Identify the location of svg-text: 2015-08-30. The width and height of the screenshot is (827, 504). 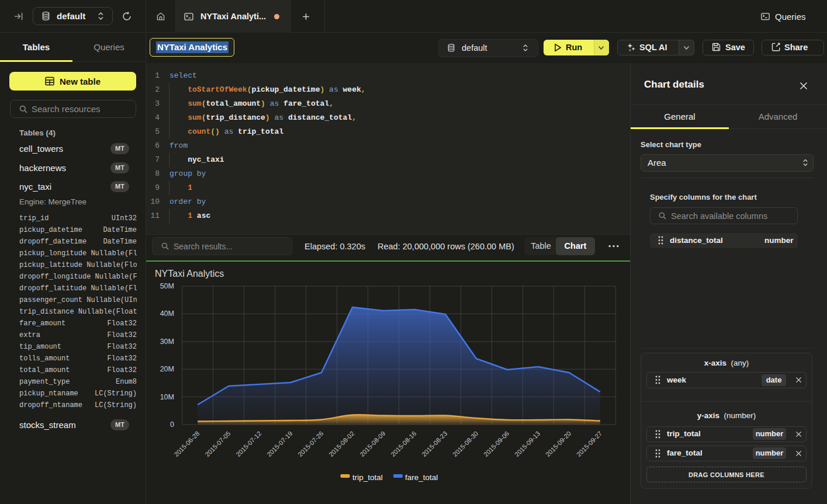
(465, 444).